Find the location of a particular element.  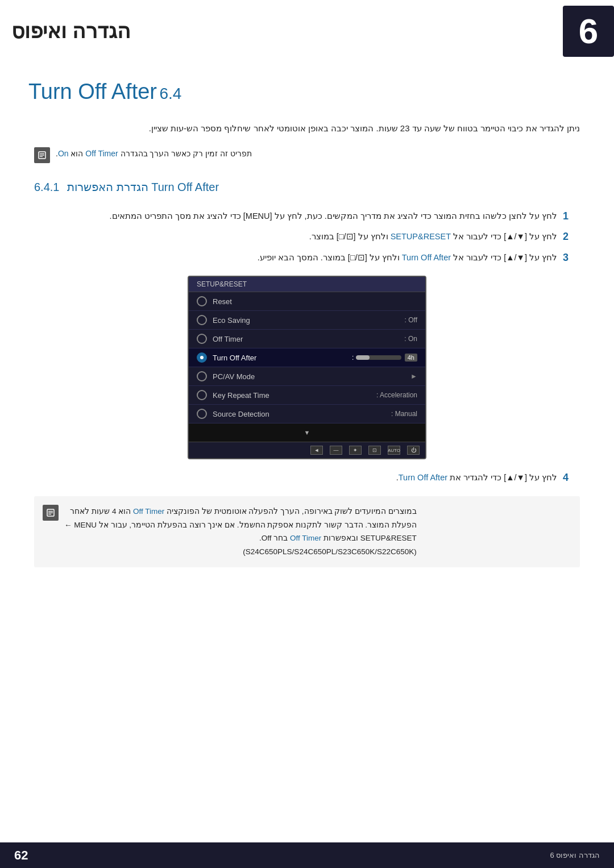

bullet-pcav is located at coordinates (202, 376).